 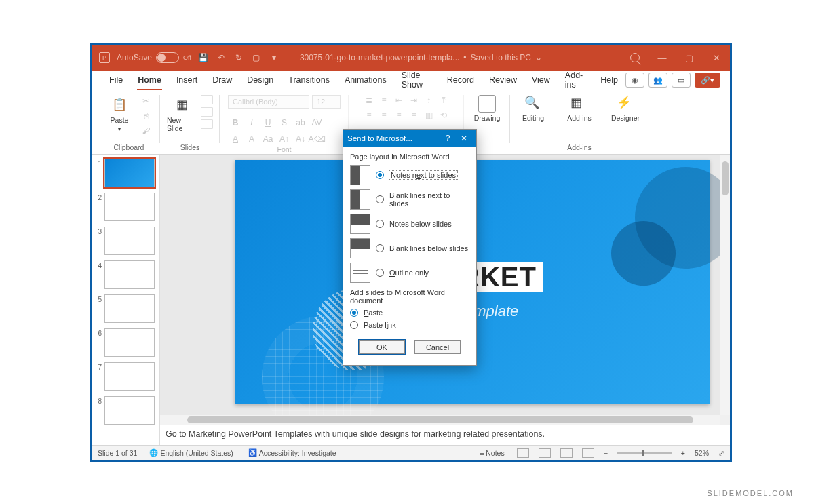 What do you see at coordinates (689, 58) in the screenshot?
I see `maximize-button: ▢` at bounding box center [689, 58].